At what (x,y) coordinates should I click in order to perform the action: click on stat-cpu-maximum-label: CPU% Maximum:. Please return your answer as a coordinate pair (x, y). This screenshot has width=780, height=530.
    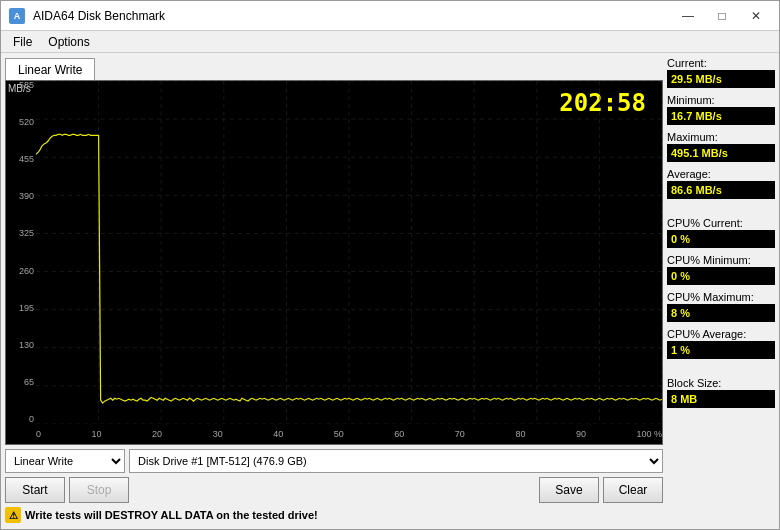
    Looking at the image, I should click on (721, 297).